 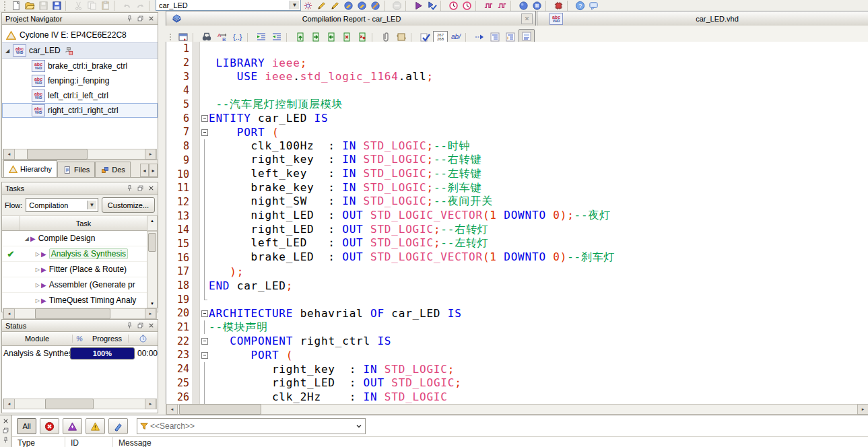 What do you see at coordinates (7, 51) in the screenshot?
I see `expander-icon: ◢` at bounding box center [7, 51].